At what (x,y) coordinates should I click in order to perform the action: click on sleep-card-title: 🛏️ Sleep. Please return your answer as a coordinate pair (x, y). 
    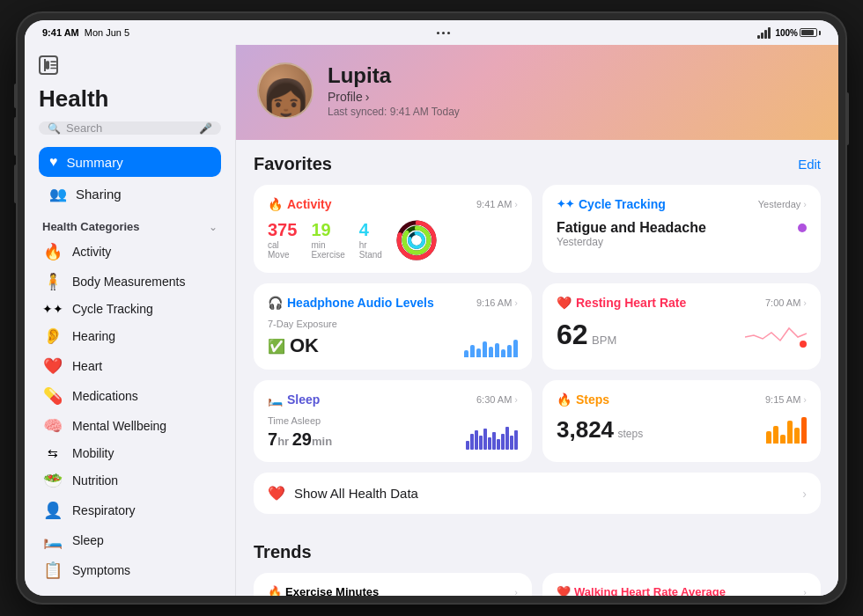
    Looking at the image, I should click on (294, 400).